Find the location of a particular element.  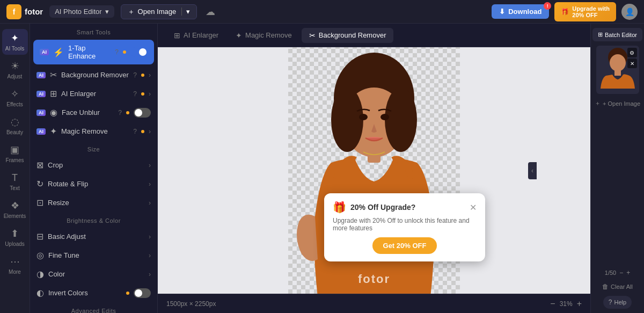

popup-title: 20% Off Upgrade? is located at coordinates (383, 207).